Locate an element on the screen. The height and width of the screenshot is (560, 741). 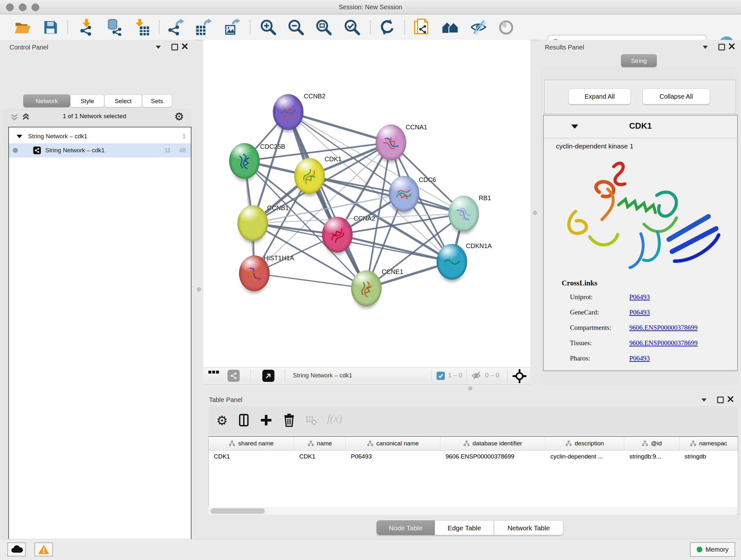
tab-network-table: Network Table is located at coordinates (529, 528).